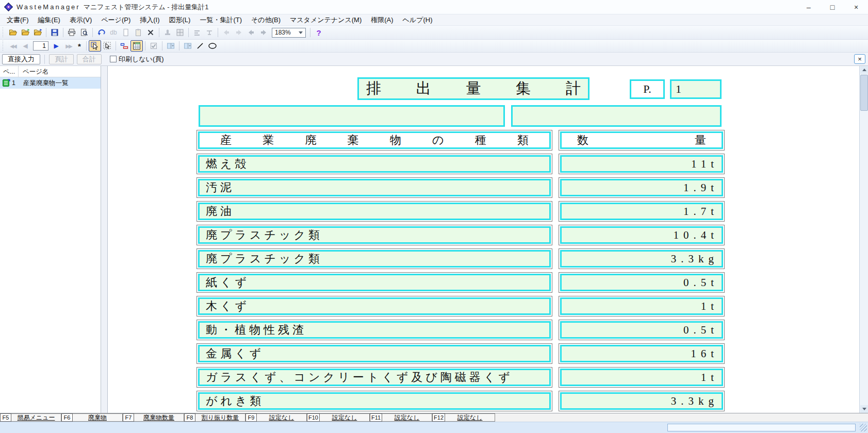 This screenshot has height=433, width=868. Describe the element at coordinates (89, 59) in the screenshot. I see `grand-total-button: 合計` at that location.